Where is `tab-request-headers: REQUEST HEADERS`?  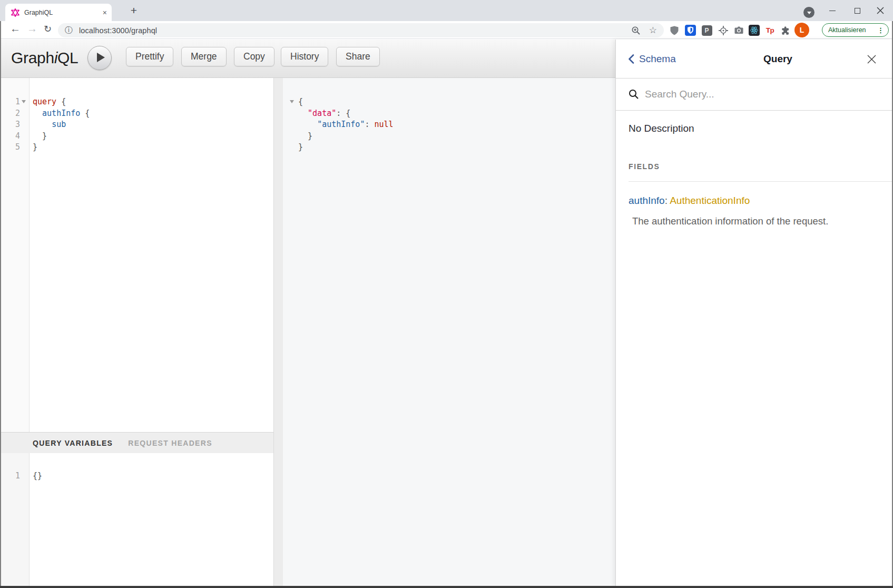 tab-request-headers: REQUEST HEADERS is located at coordinates (170, 443).